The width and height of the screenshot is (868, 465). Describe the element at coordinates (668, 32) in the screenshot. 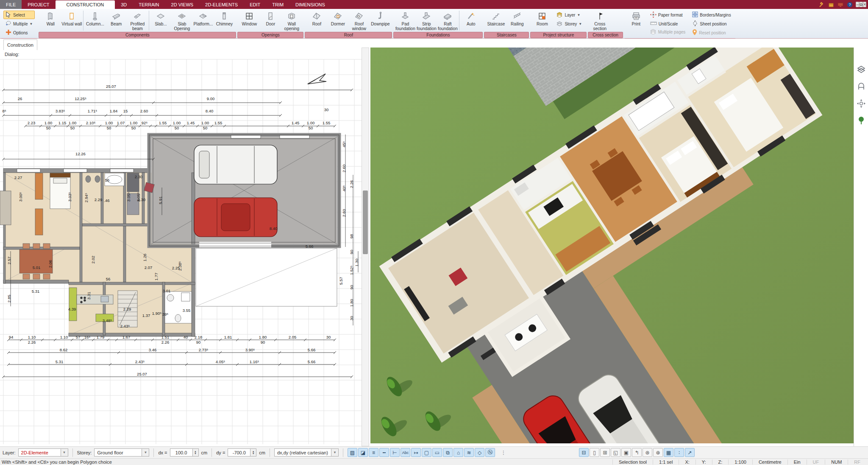

I see `ribbon-item-multiple-pages: Multiple pages` at that location.